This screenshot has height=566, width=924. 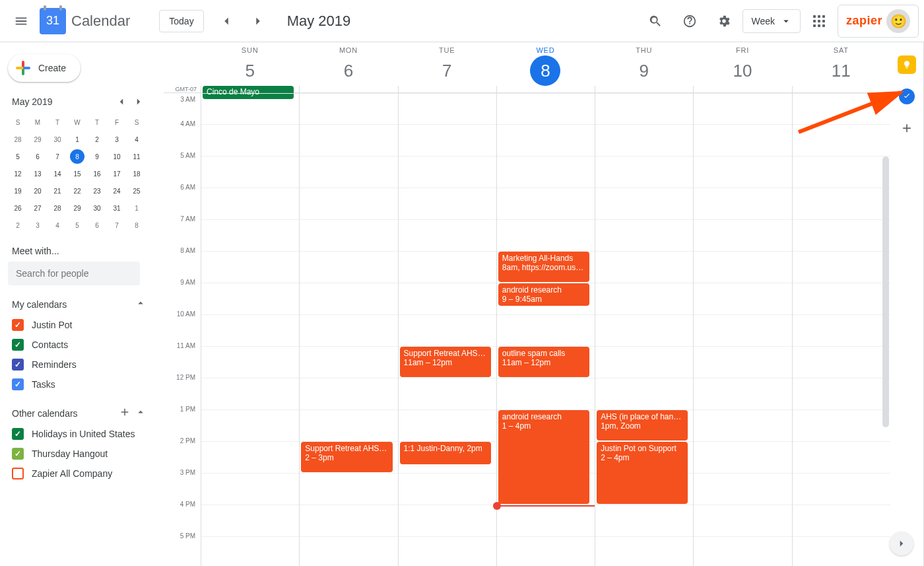 I want to click on minical-prev-button, so click(x=121, y=102).